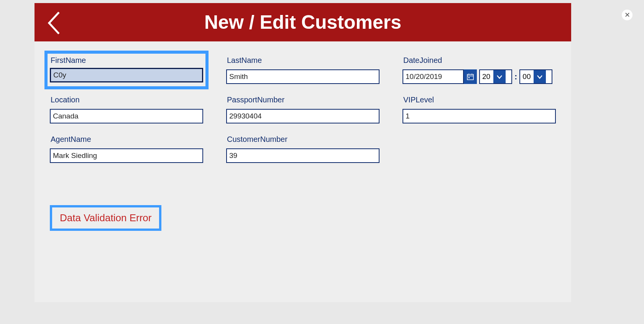 Image resolution: width=644 pixels, height=324 pixels. I want to click on location-input, so click(127, 116).